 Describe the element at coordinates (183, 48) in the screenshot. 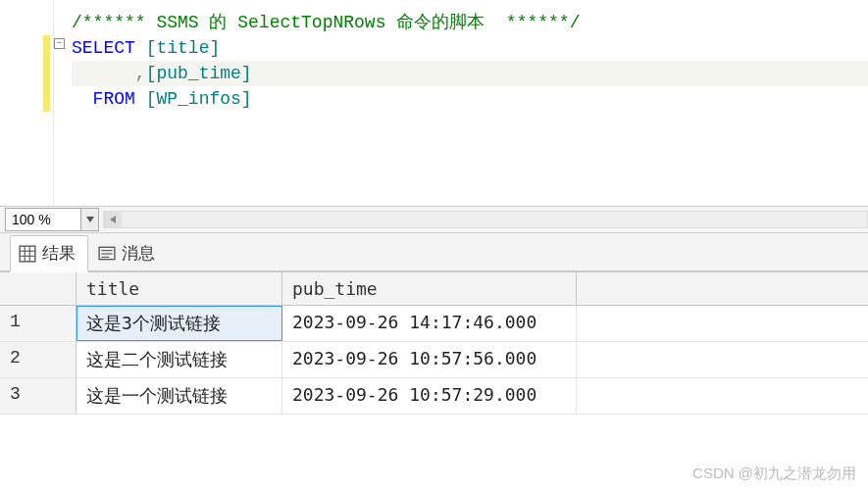

I see `col-title: [title]` at that location.